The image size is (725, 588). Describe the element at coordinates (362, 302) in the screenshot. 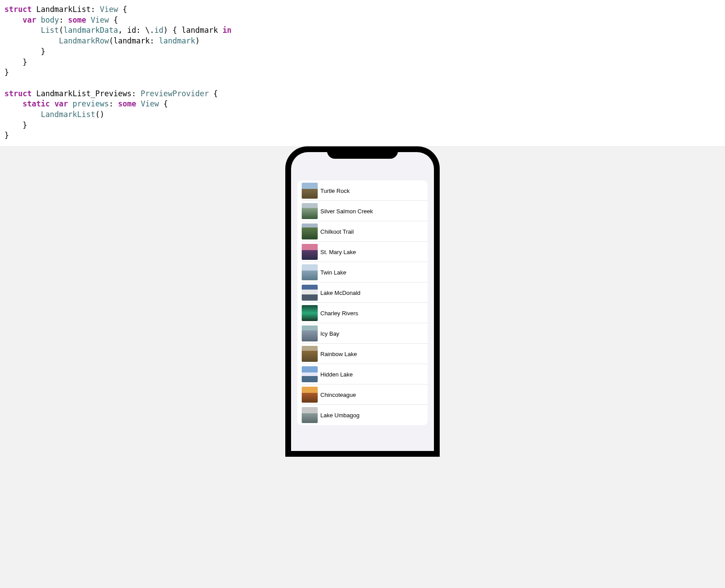

I see `phone-screen: Turtle Rock Silver Salmon Creek Chilkoot…` at that location.